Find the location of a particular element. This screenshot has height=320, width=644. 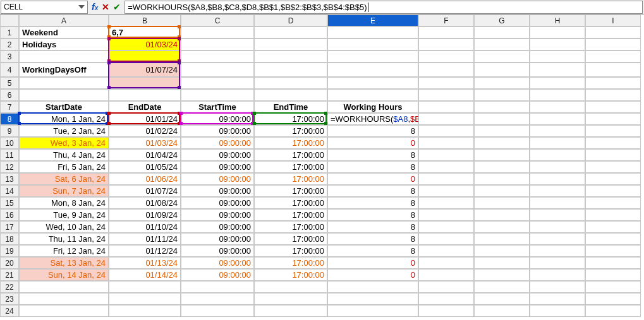

cell-I21 is located at coordinates (613, 275).